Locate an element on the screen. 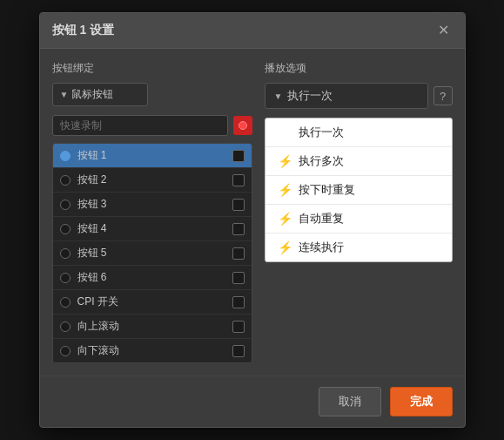 The height and width of the screenshot is (440, 504). dialog-footer: 取消 完成 is located at coordinates (252, 401).